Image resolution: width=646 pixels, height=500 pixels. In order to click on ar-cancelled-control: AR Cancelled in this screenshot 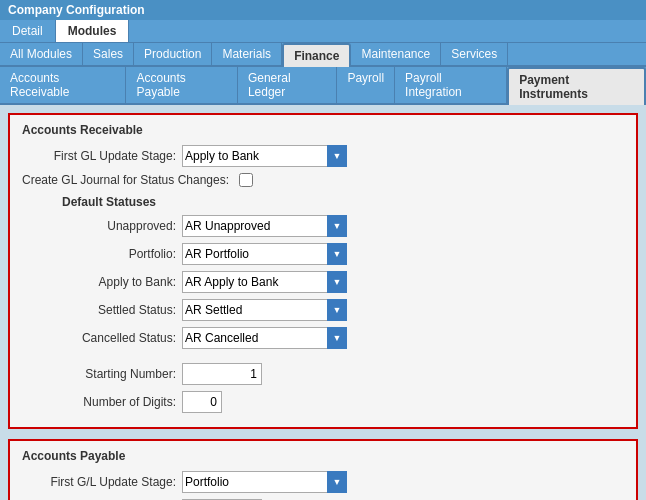, I will do `click(264, 338)`.